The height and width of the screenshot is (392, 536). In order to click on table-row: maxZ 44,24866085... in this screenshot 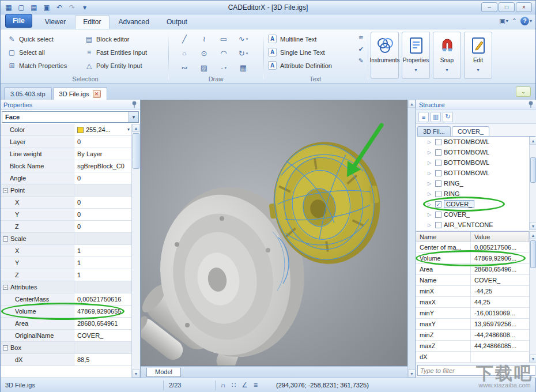, I will do `click(473, 346)`.